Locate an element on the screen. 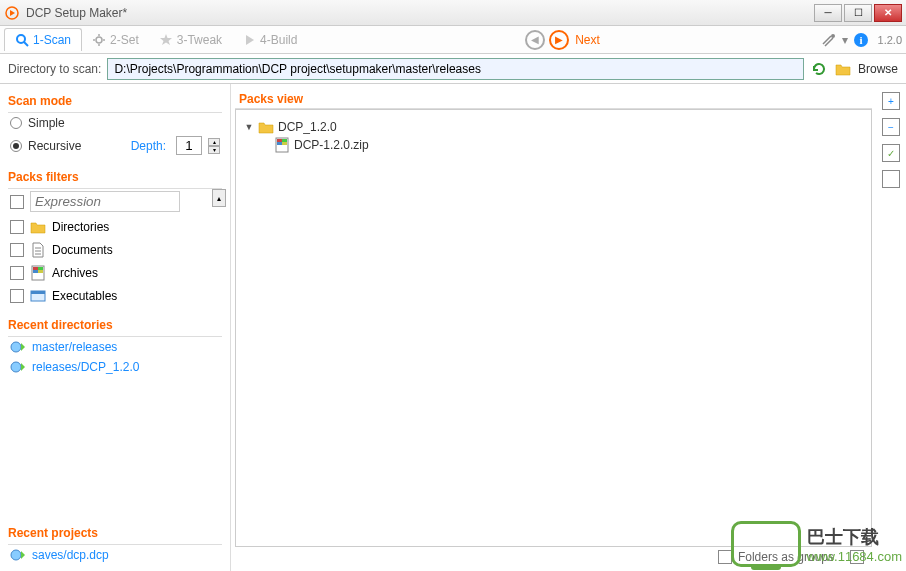 The image size is (906, 571). depth-down: ▾ is located at coordinates (214, 150).